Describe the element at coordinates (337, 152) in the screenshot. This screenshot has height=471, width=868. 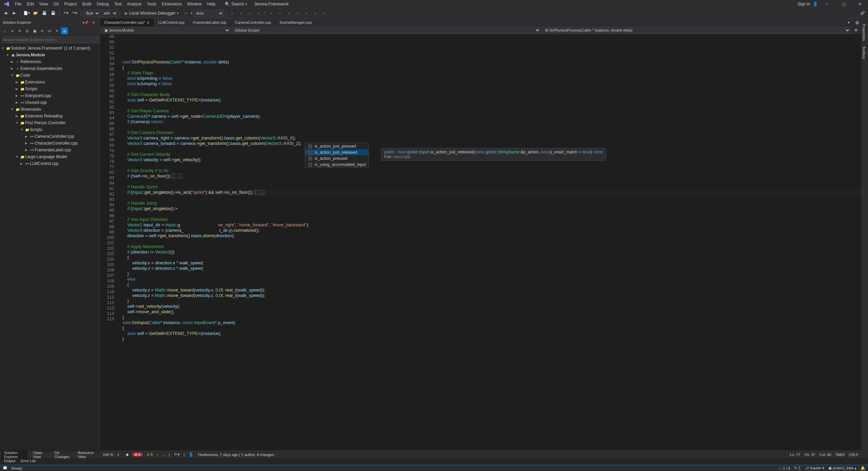
I see `intellisense-item: ⬛is_action_just_released` at that location.